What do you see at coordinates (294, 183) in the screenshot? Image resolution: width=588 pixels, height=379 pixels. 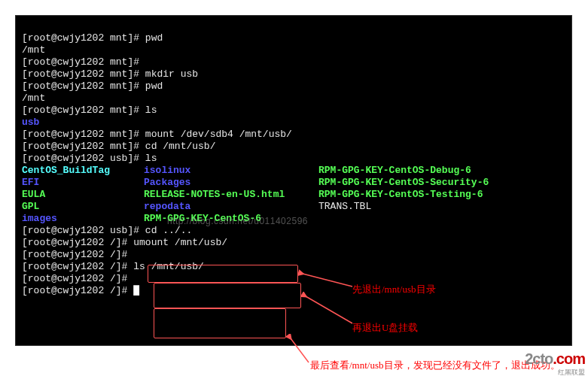 I see `ls-row: EFIPackagesRPM-GPG-KEY-CentOS-Security-6` at bounding box center [294, 183].